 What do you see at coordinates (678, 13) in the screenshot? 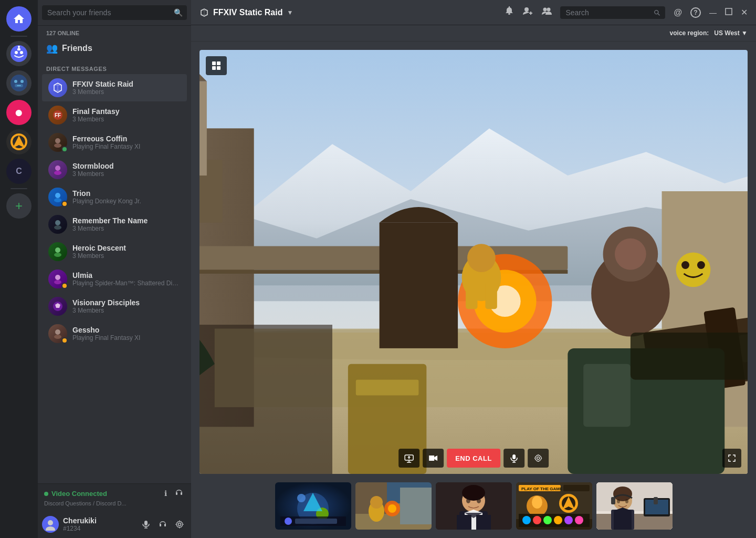
I see `at-btn: @` at bounding box center [678, 13].